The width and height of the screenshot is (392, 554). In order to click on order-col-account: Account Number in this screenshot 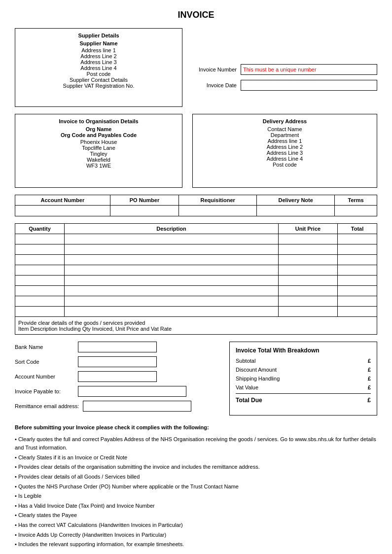, I will do `click(63, 200)`.